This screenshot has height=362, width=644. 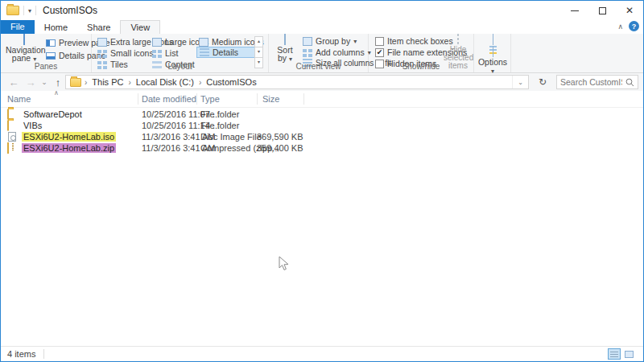 What do you see at coordinates (308, 42) in the screenshot?
I see `group-by-icon` at bounding box center [308, 42].